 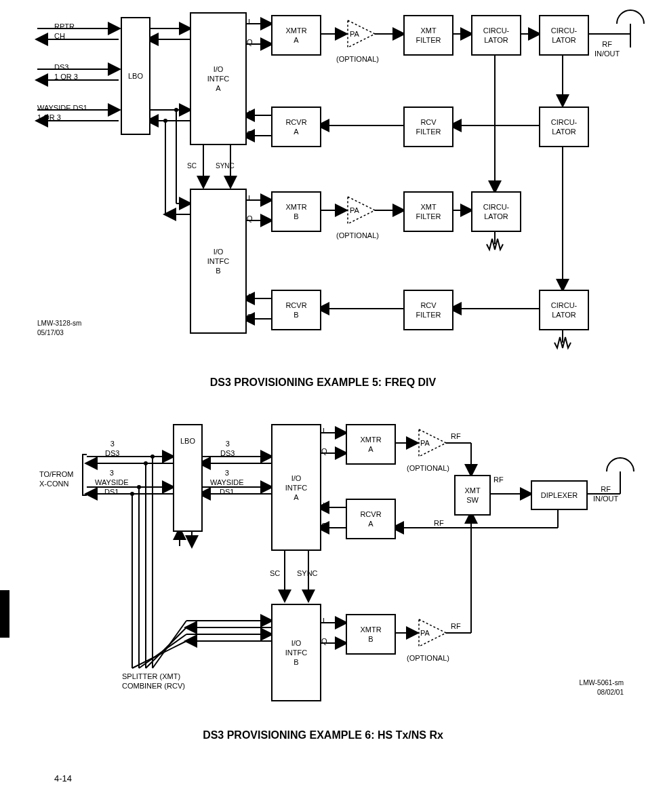 I want to click on rf-rcv-d2: RF, so click(x=439, y=523).